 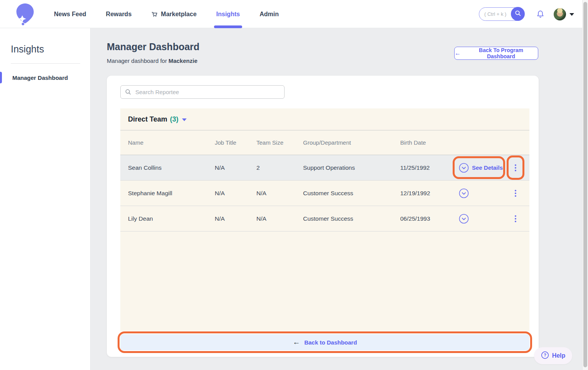 I want to click on nav-item-insights: Insights, so click(x=228, y=14).